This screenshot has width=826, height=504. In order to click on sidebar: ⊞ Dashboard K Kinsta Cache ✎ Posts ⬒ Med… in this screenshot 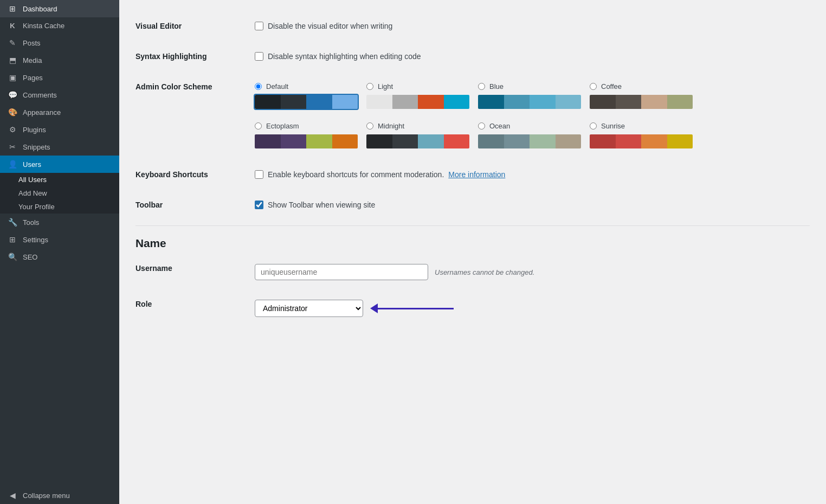, I will do `click(60, 252)`.